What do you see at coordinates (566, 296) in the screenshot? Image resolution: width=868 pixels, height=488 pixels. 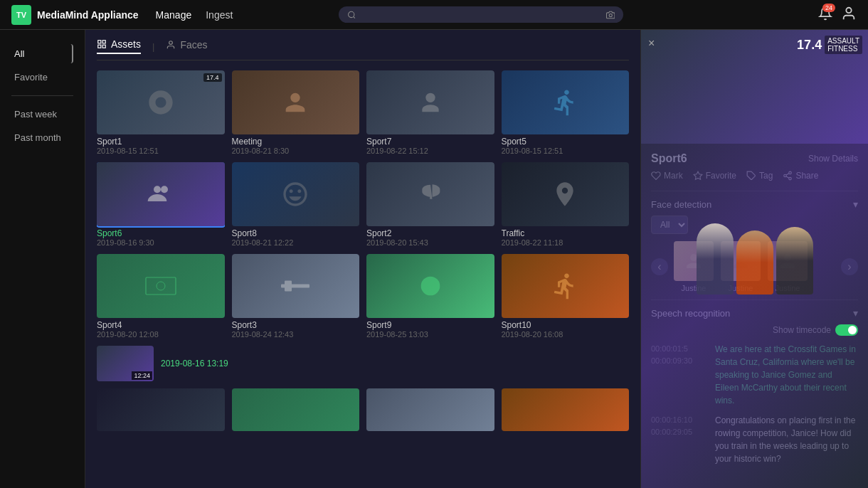 I see `asset-card-sport10: Sport10 2019-08-20 16:08` at bounding box center [566, 296].